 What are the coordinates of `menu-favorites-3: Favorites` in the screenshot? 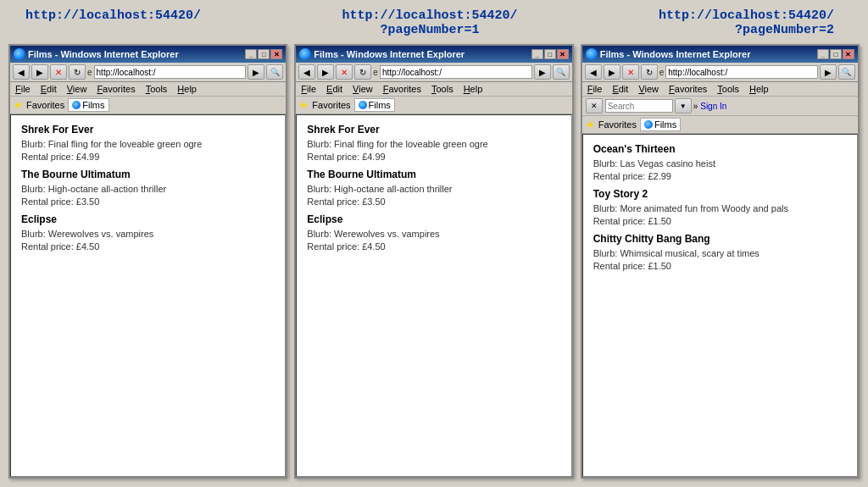 It's located at (688, 89).